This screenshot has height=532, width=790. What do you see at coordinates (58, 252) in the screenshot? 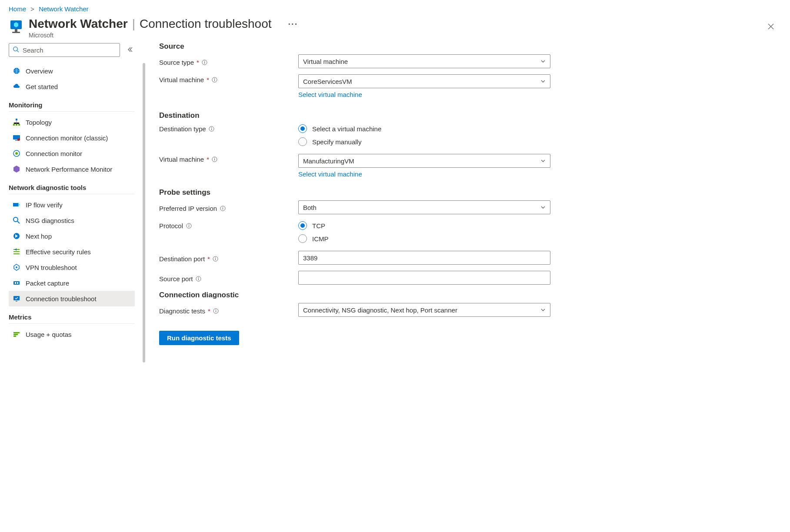
I see `sidebar-item-label: Effective security rules` at bounding box center [58, 252].